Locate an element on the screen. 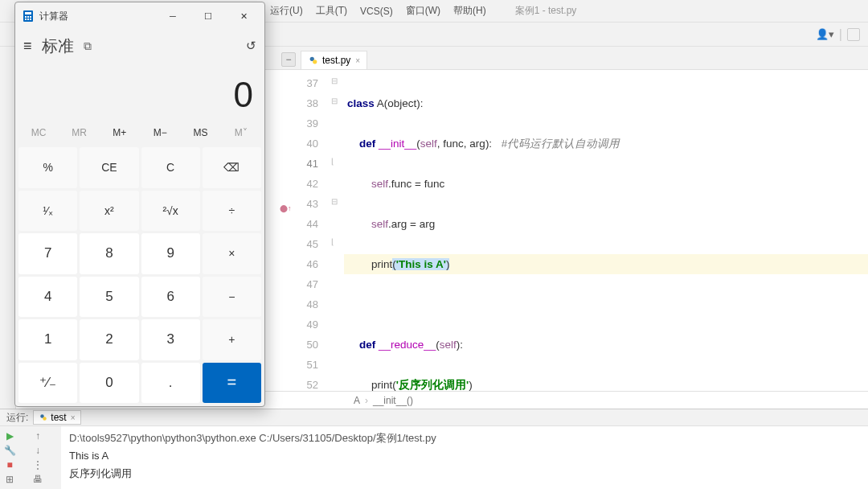 This screenshot has width=868, height=489. breadcrumb-method: __init__() is located at coordinates (393, 401).